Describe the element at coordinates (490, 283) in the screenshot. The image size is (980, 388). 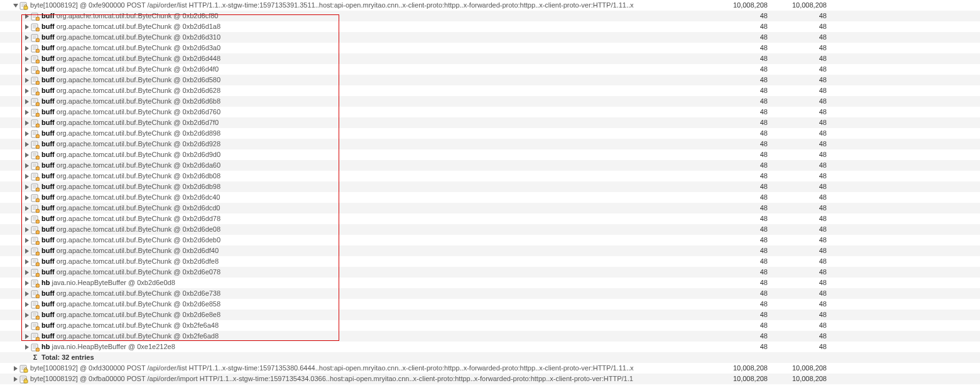
I see `tree-row: hb java.nio.HeapByteBuffer @ 0xb2d6e0d84…` at that location.